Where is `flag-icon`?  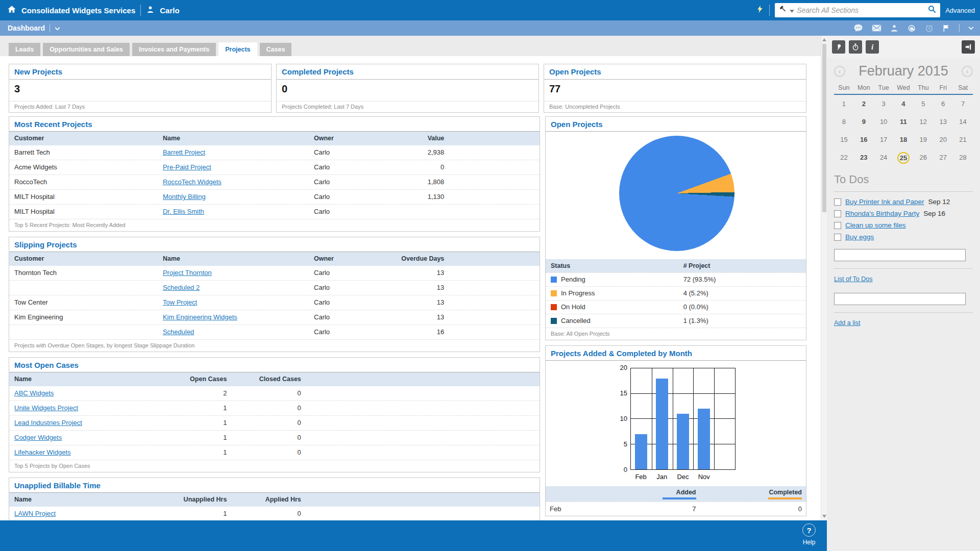
flag-icon is located at coordinates (946, 29).